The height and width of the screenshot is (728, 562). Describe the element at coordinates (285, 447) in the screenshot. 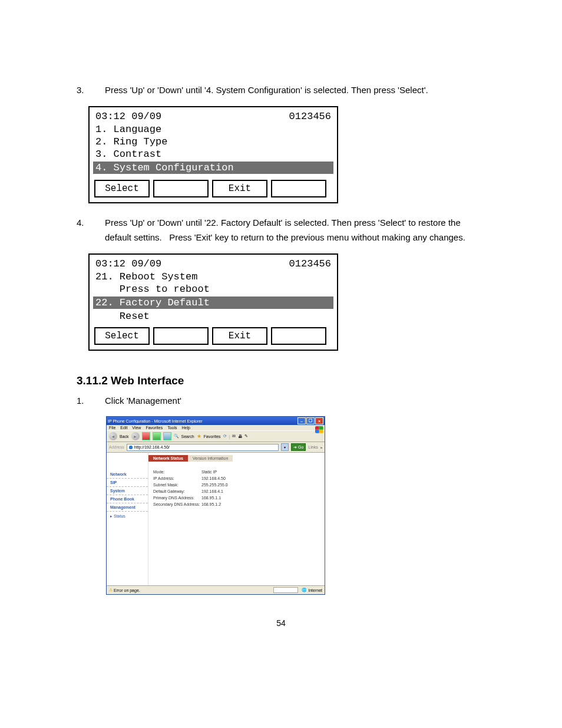

I see `address-dropdown: ▾` at that location.